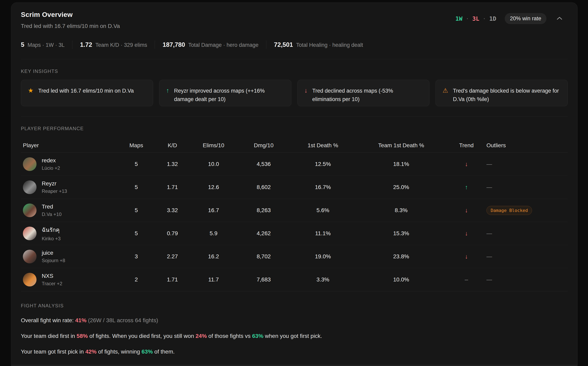 The width and height of the screenshot is (588, 366). What do you see at coordinates (142, 336) in the screenshot?
I see `fight-segment: of fights. When you died first, you stil…` at bounding box center [142, 336].